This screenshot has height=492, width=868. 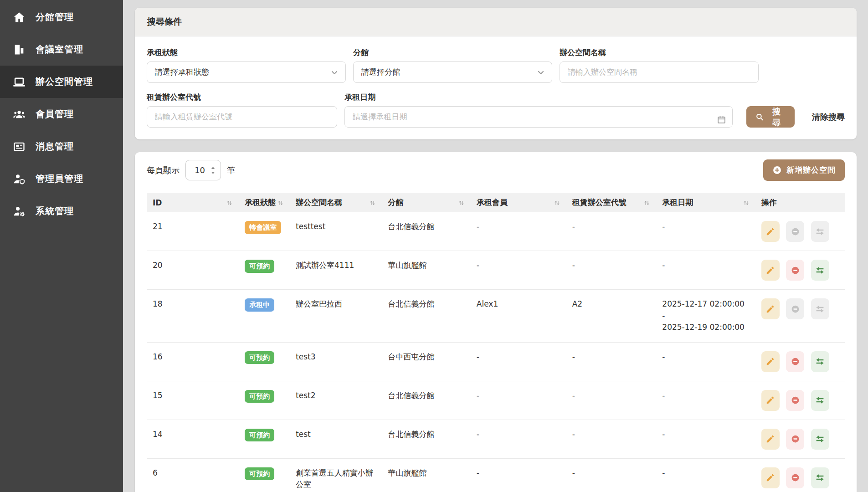 What do you see at coordinates (496, 170) in the screenshot?
I see `table-toolbar: 每頁顯示 10 筆 新增辦公空間` at bounding box center [496, 170].